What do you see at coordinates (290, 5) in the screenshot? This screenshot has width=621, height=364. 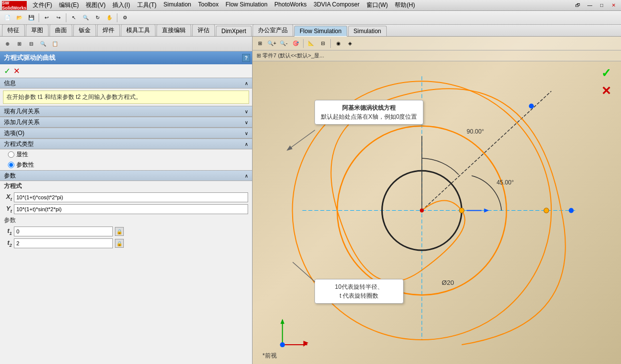 I see `menu-photoworks: PhotoWorks` at bounding box center [290, 5].